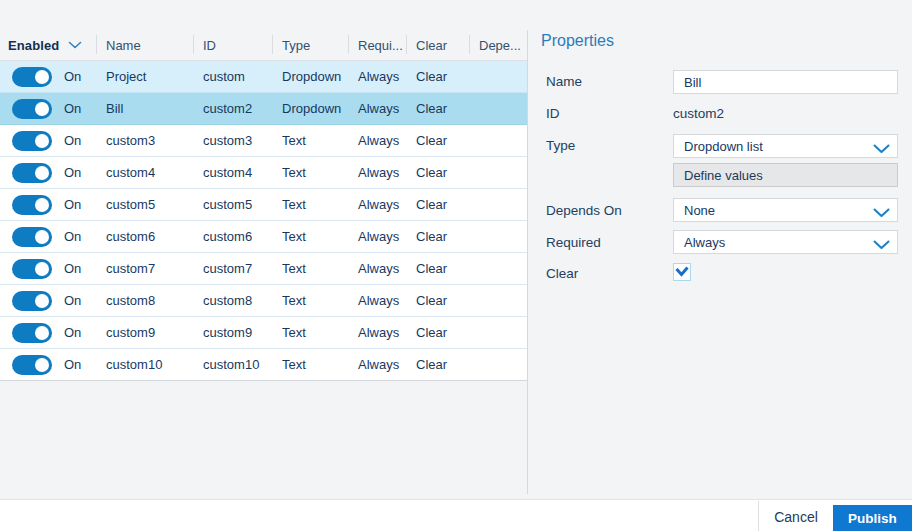 This screenshot has width=912, height=531. I want to click on table-row: On custom6 custom6 Text Always Clear, so click(264, 237).